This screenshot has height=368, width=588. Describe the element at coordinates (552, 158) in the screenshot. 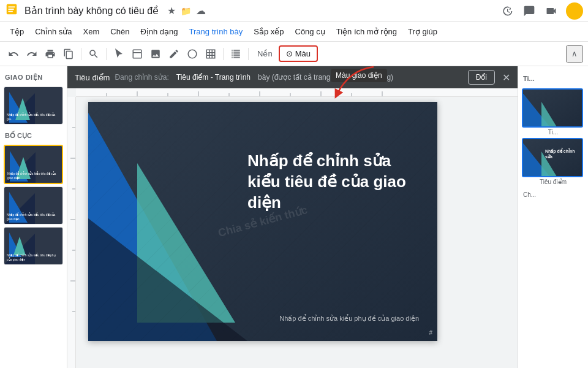

I see `right-thumb-2: Nhấp để chỉnh sửa` at that location.